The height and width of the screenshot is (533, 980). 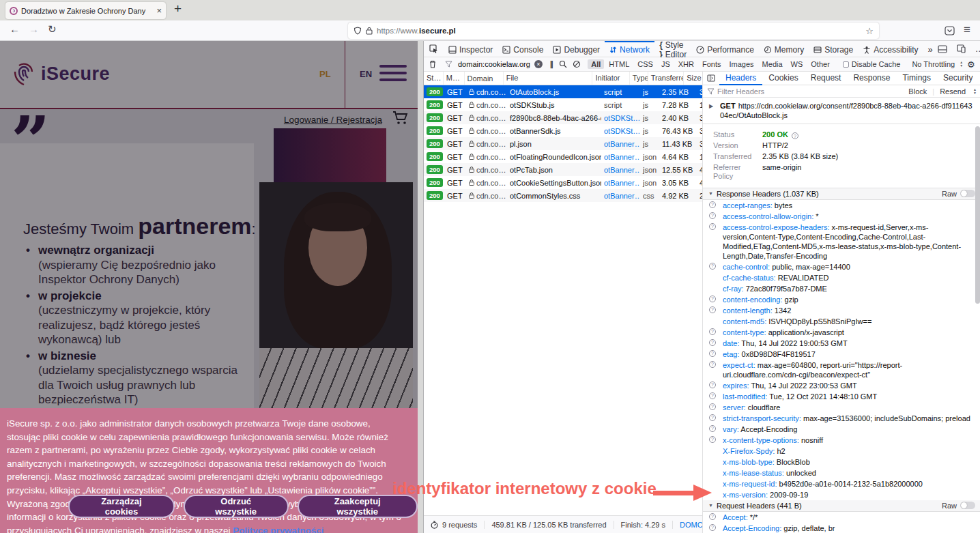 What do you see at coordinates (712, 64) in the screenshot?
I see `filter-pill: Fonts` at bounding box center [712, 64].